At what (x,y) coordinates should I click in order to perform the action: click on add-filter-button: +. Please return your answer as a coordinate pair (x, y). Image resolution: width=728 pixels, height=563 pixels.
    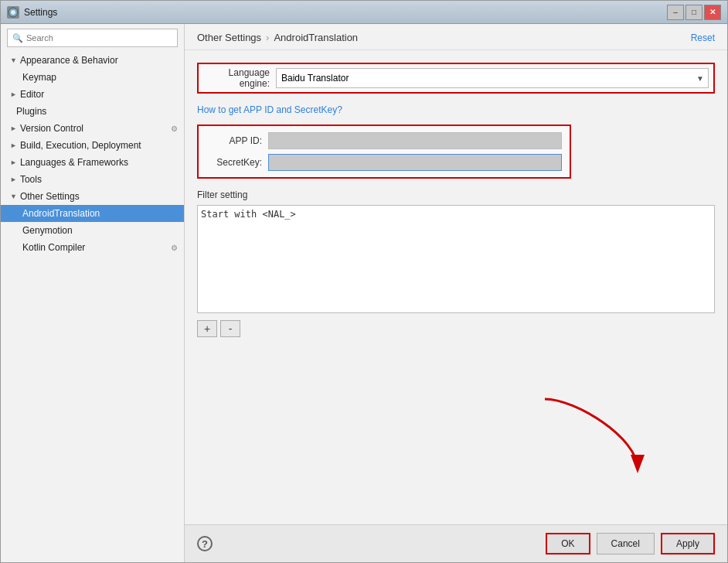
    Looking at the image, I should click on (207, 329).